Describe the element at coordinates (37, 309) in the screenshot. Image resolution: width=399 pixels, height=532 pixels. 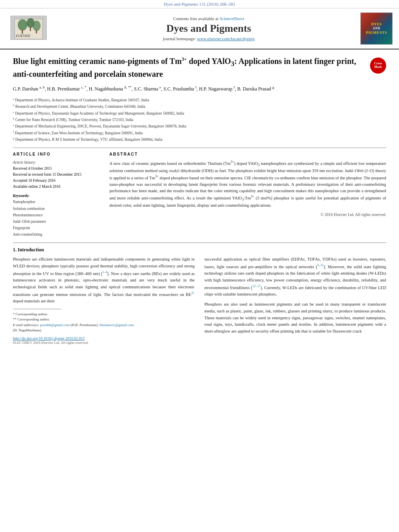
I see `footnote-divider` at that location.